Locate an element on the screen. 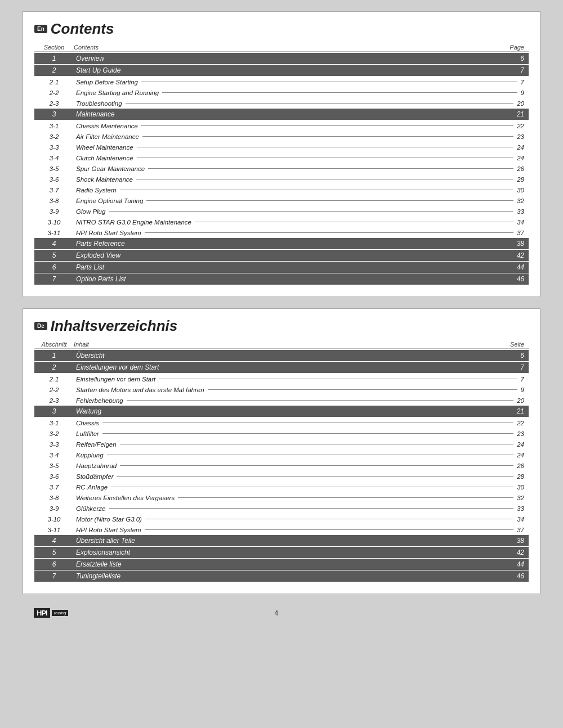 The width and height of the screenshot is (563, 728). table-row: 3-7RC-Anlage30 is located at coordinates (282, 487).